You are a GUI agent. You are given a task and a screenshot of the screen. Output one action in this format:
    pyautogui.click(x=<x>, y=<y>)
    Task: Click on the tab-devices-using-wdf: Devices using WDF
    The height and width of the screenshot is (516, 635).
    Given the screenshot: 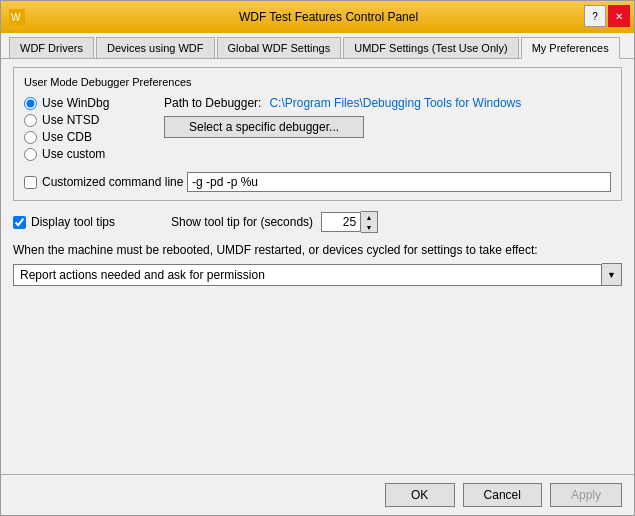 What is the action you would take?
    pyautogui.click(x=156, y=48)
    